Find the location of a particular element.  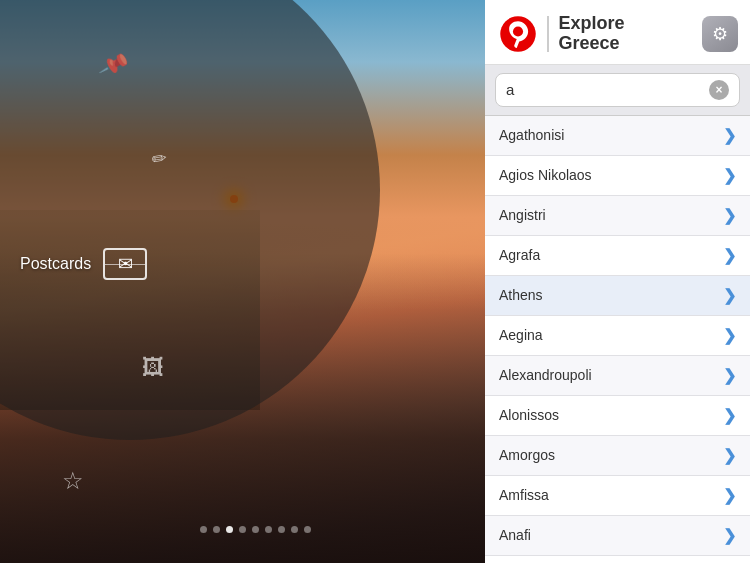

location-name: Agios Nikolaos is located at coordinates (546, 175).